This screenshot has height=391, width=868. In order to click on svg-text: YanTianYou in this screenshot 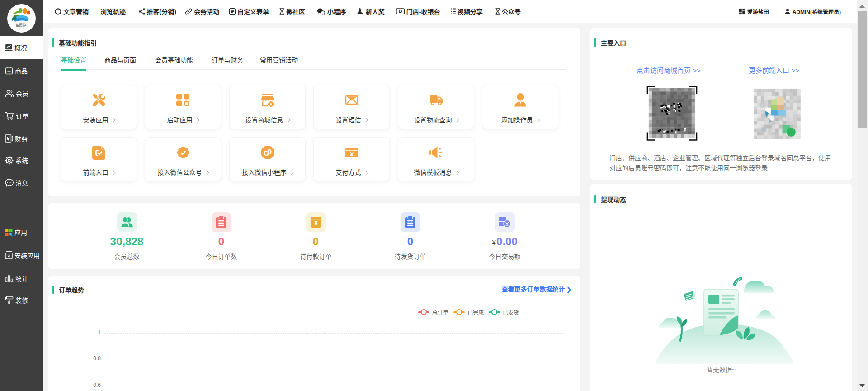, I will do `click(21, 29)`.